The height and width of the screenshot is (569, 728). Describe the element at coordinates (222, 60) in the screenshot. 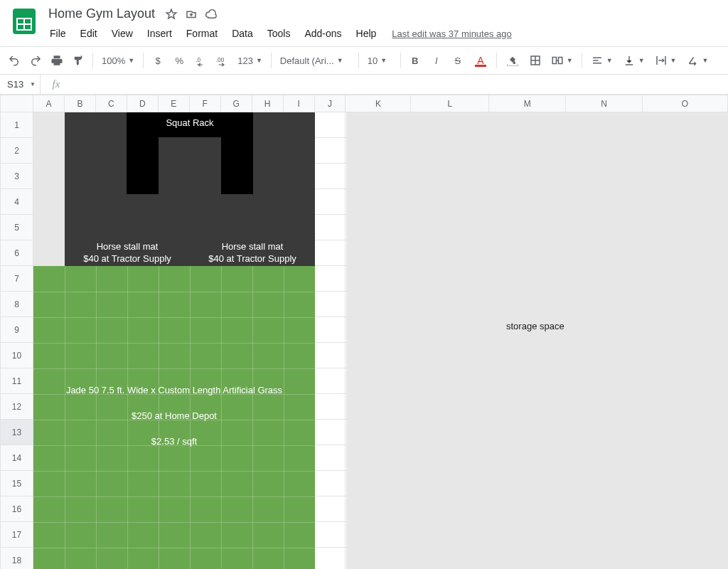

I see `increase-decimal-button: .00` at that location.